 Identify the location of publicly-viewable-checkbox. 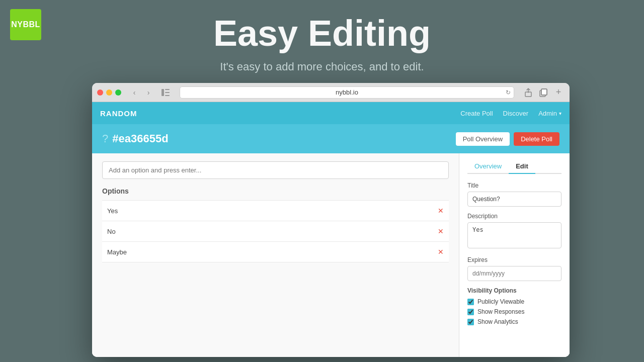
(471, 302).